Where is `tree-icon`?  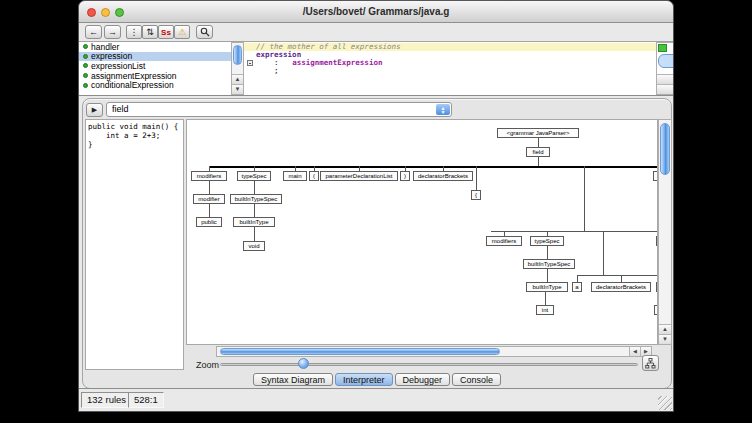 tree-icon is located at coordinates (650, 364).